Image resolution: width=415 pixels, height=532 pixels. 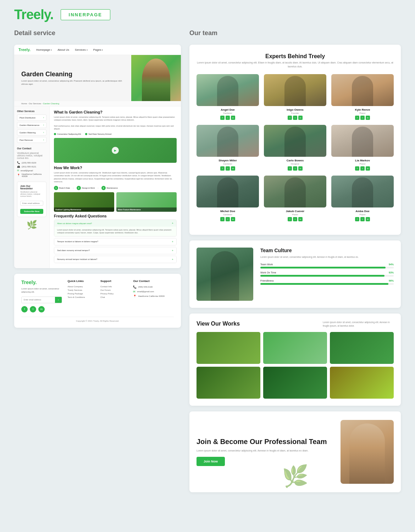 What do you see at coordinates (135, 287) in the screenshot?
I see `footer-phone-icon: 📞` at bounding box center [135, 287].